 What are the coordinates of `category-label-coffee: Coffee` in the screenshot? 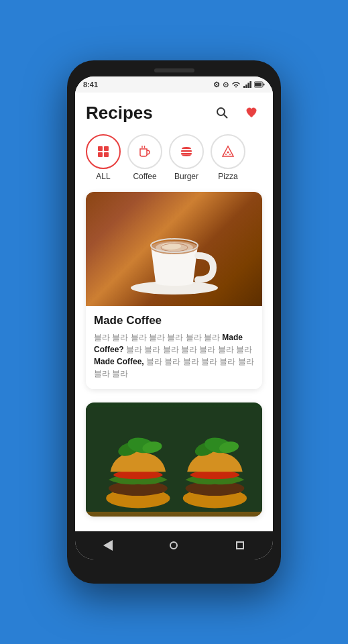 It's located at (145, 176).